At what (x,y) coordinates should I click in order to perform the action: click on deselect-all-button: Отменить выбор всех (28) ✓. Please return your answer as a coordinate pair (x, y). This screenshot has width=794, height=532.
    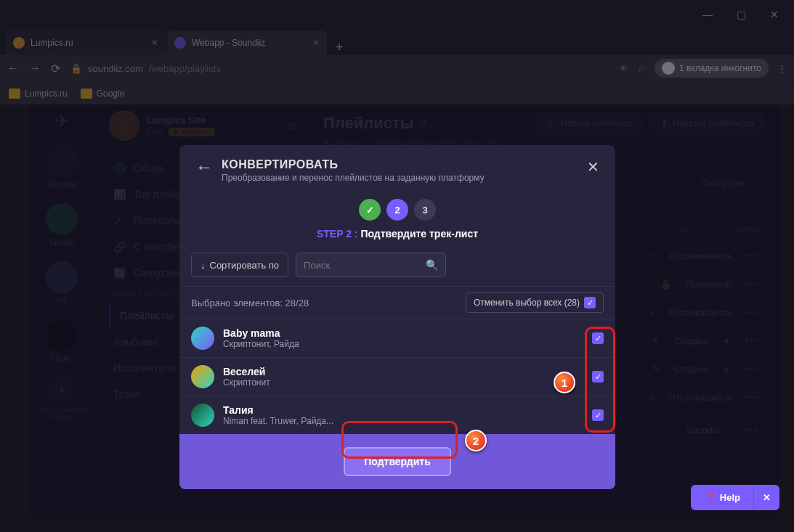
    Looking at the image, I should click on (535, 303).